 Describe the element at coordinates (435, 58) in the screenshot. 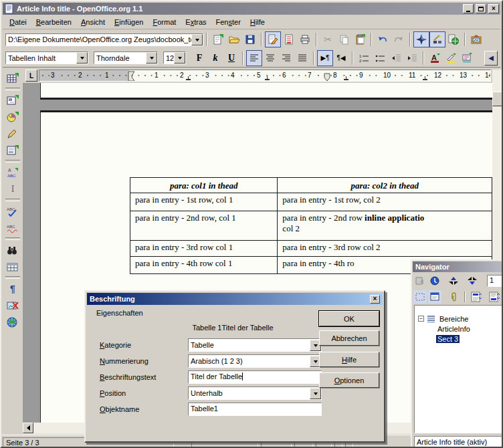

I see `font-color-button: A` at that location.